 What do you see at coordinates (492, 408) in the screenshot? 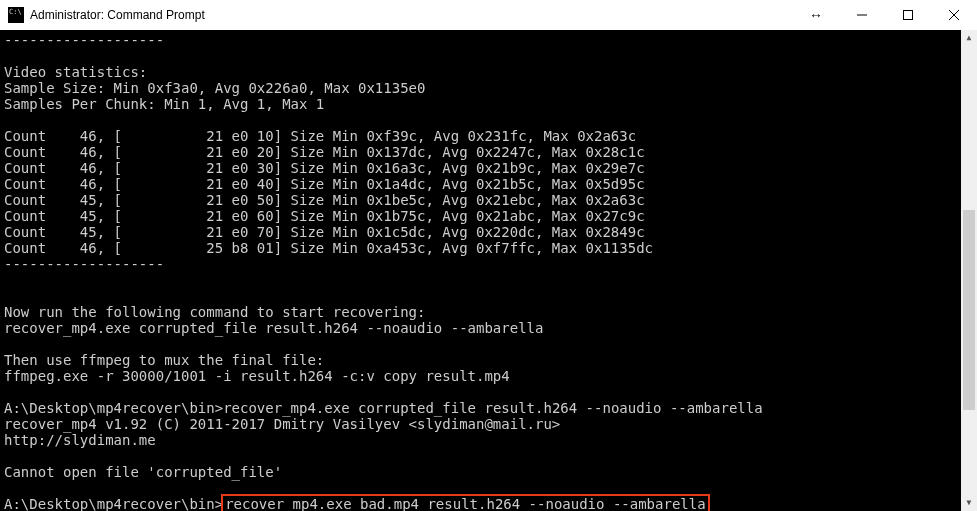
I see `entered-command: recover_mp4.exe corrupted_file result.h2…` at bounding box center [492, 408].